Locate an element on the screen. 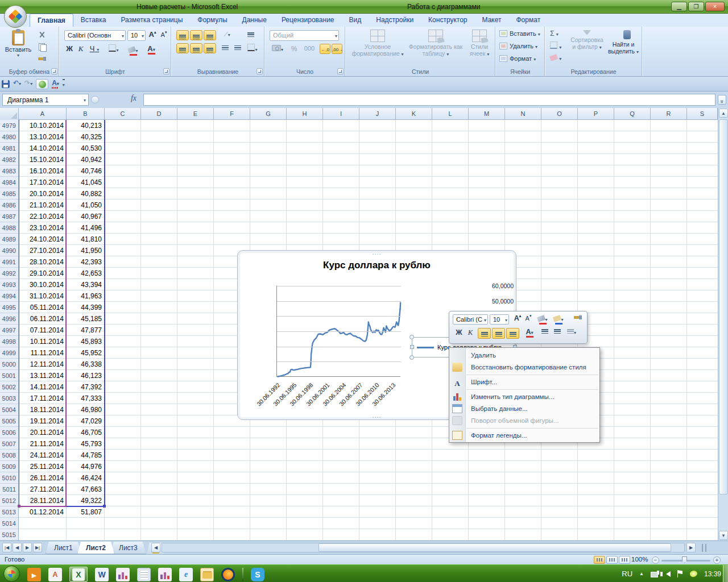 The width and height of the screenshot is (728, 582). cell-a5009: 25.11.2014 is located at coordinates (43, 467).